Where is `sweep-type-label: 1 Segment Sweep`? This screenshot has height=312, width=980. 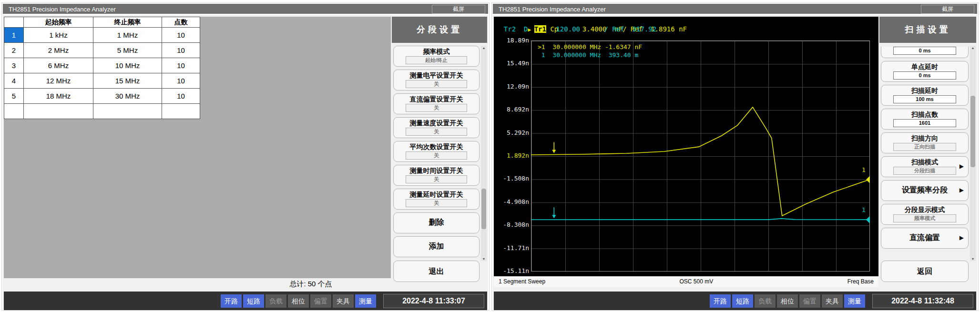
sweep-type-label: 1 Segment Sweep is located at coordinates (522, 282).